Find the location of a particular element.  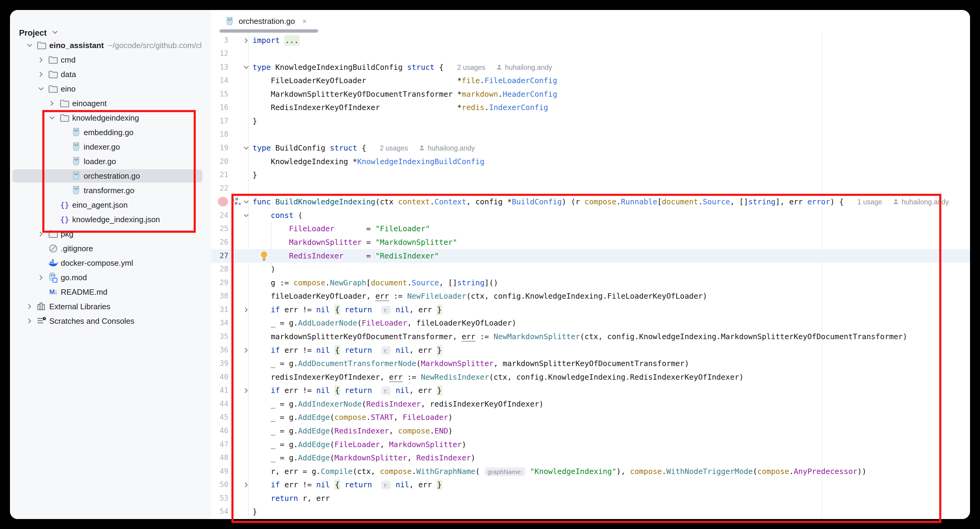

code-text: FileLoaderKeyOfLoader *file.FileLoaderCo… is located at coordinates (405, 81).